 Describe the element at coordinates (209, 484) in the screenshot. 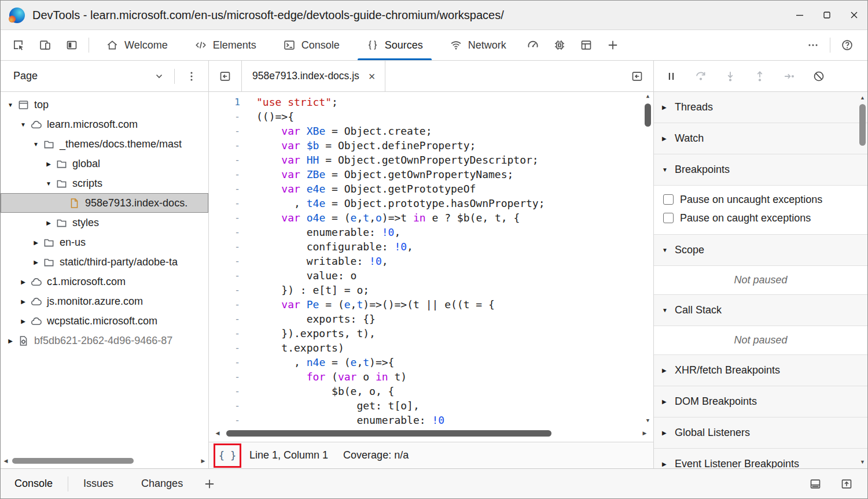

I see `add-drawer-tab-button` at that location.